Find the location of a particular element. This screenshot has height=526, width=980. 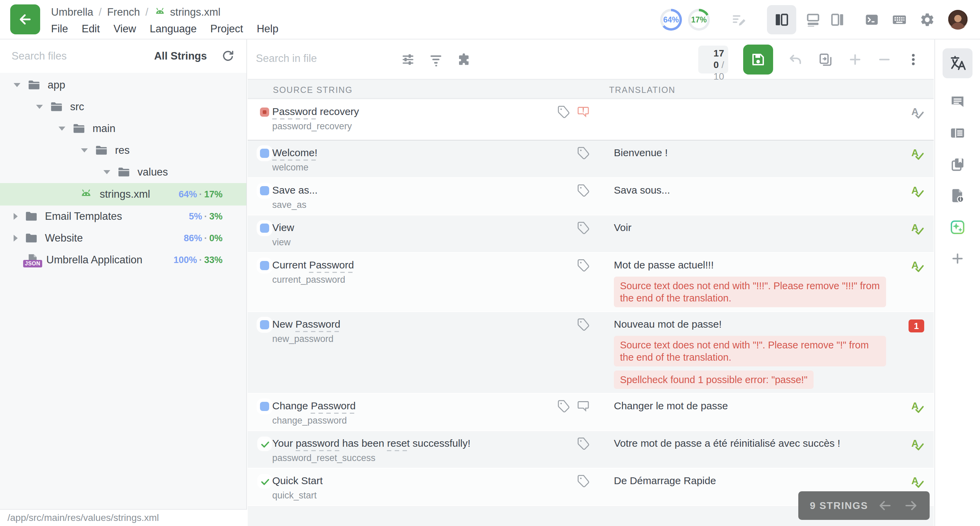

comments-icon is located at coordinates (958, 102).